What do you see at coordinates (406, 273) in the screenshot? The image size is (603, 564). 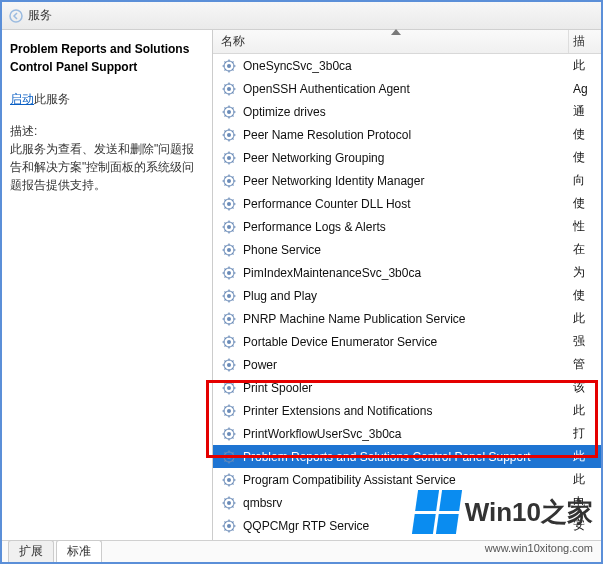 I see `service-name: PimIndexMaintenanceSvc_3b0ca` at bounding box center [406, 273].